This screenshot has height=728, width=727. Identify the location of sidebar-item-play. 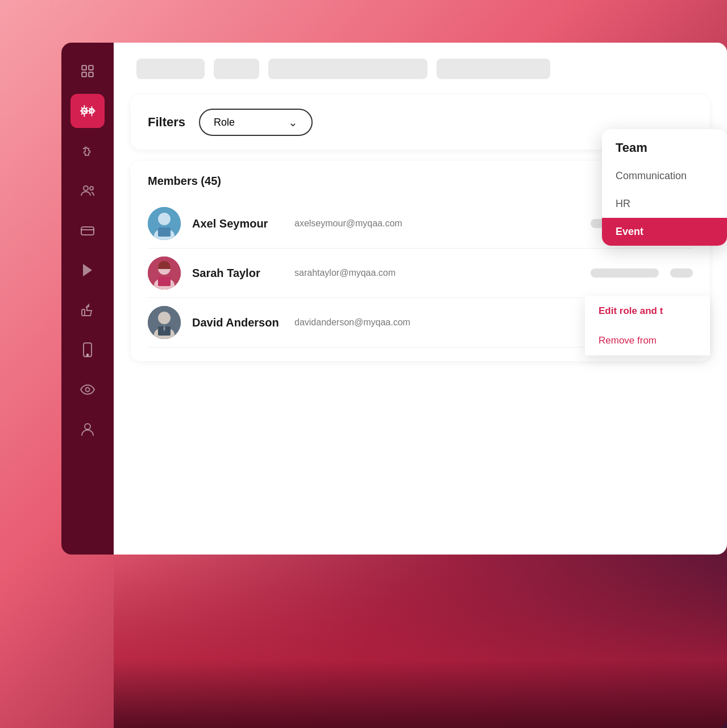
(88, 270).